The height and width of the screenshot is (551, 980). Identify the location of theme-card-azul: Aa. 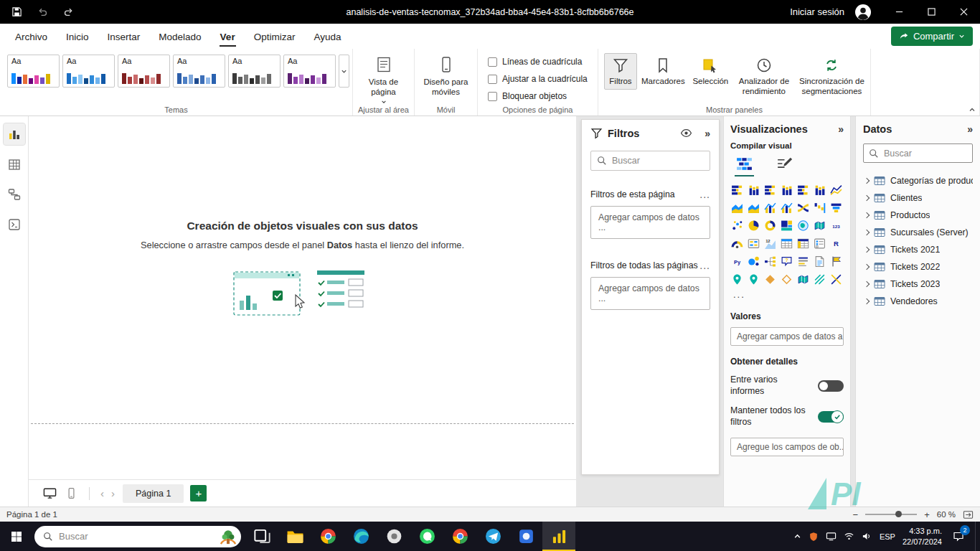
(89, 71).